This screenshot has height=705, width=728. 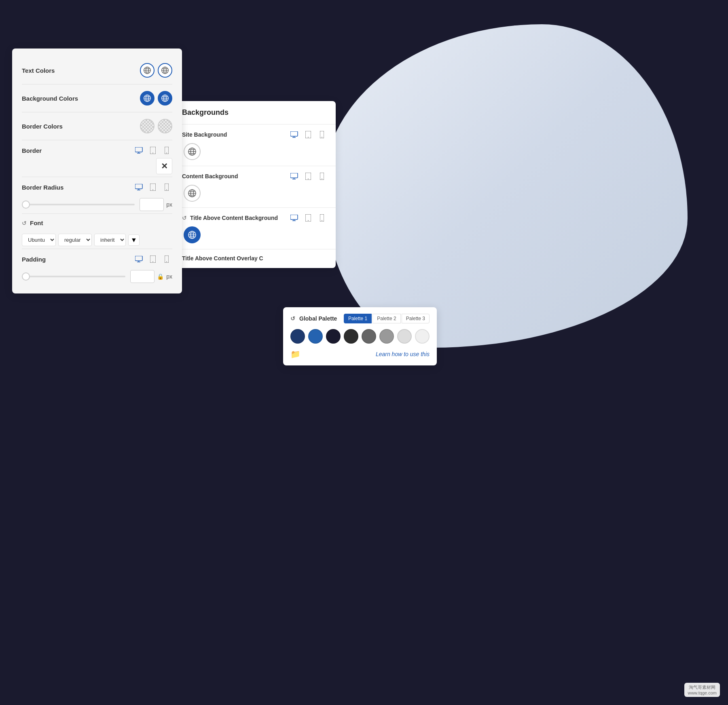 I want to click on monitor-icon-tb, so click(x=294, y=218).